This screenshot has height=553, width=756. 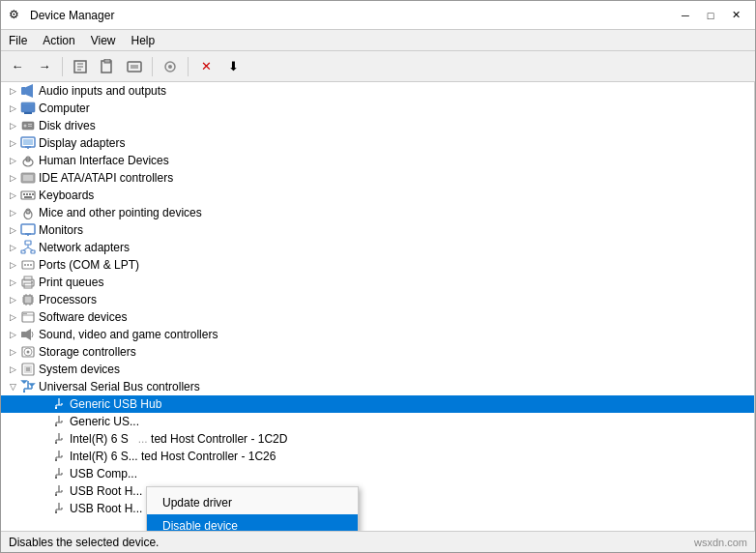 I want to click on tree-item-ports: ▷ Ports (COM & LPT), so click(x=377, y=265).